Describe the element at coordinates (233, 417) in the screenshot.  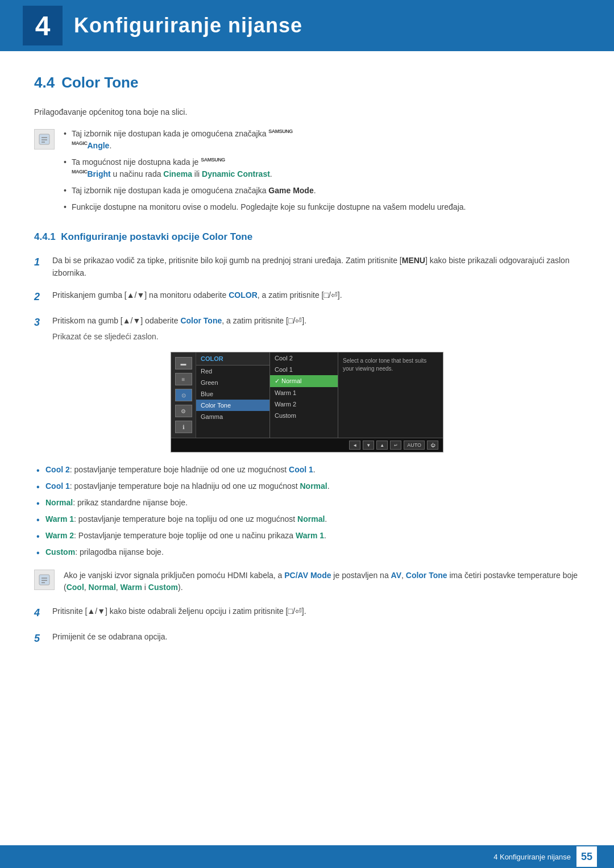
I see `menu-item-gamma: Gamma` at that location.